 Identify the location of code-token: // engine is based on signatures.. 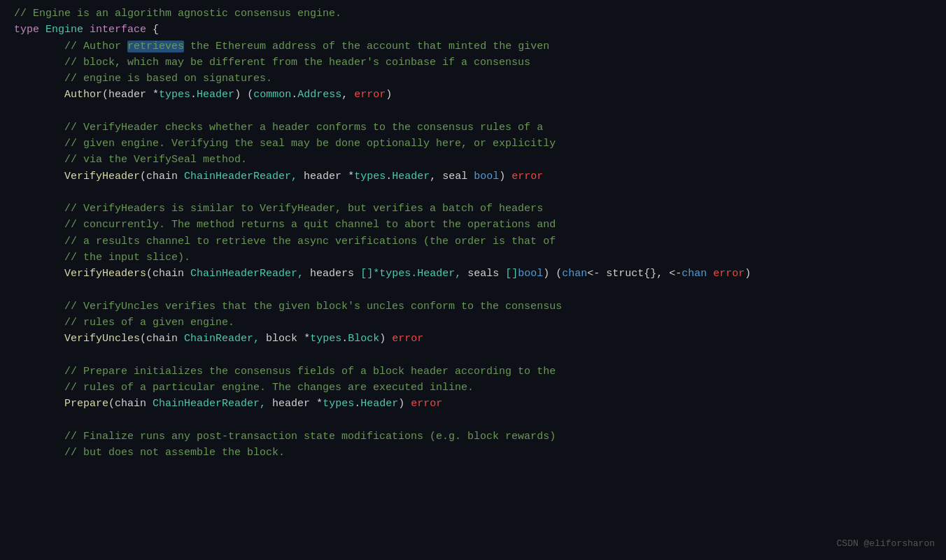
(143, 78).